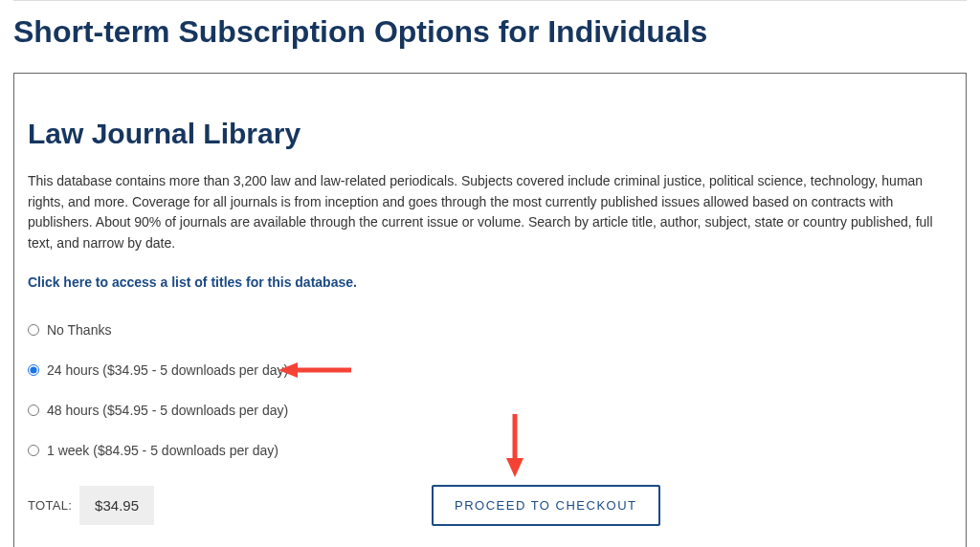 This screenshot has height=547, width=980. I want to click on radio-1-week, so click(33, 450).